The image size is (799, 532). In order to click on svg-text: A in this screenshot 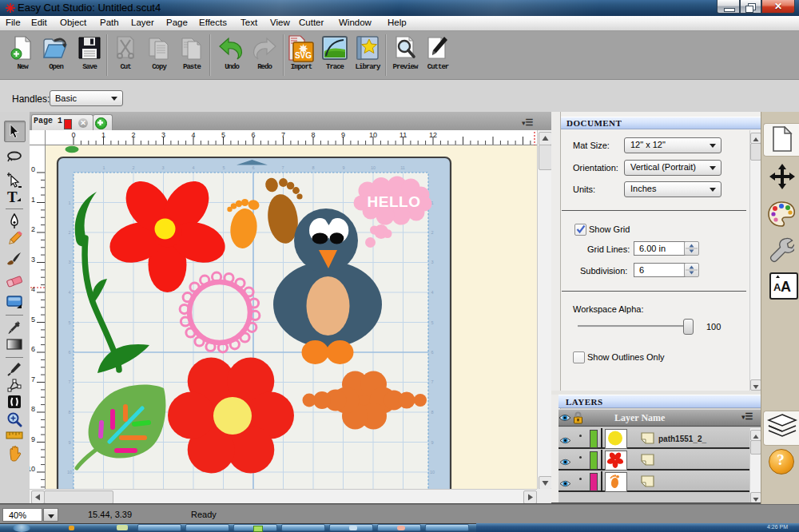, I will do `click(786, 287)`.